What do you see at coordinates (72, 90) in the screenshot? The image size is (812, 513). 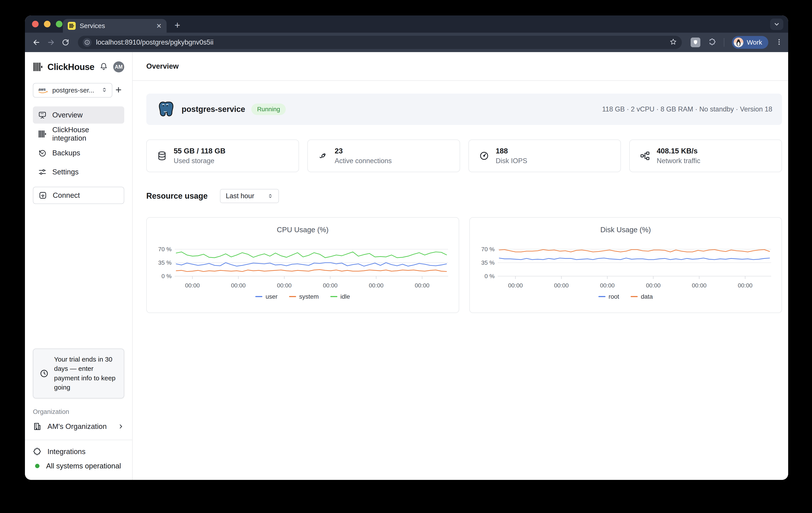 I see `service-selector: aws postgres-ser...` at bounding box center [72, 90].